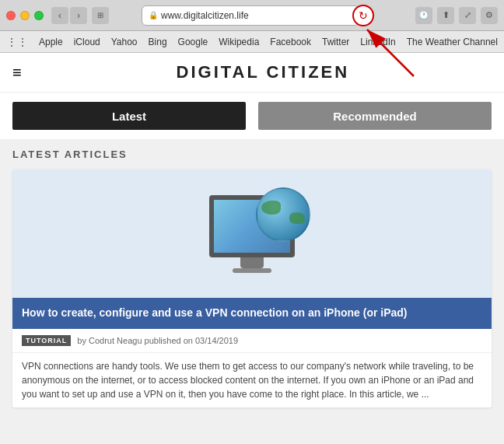 This screenshot has height=444, width=504. Describe the element at coordinates (51, 42) in the screenshot. I see `bookmark-apple: Apple` at that location.